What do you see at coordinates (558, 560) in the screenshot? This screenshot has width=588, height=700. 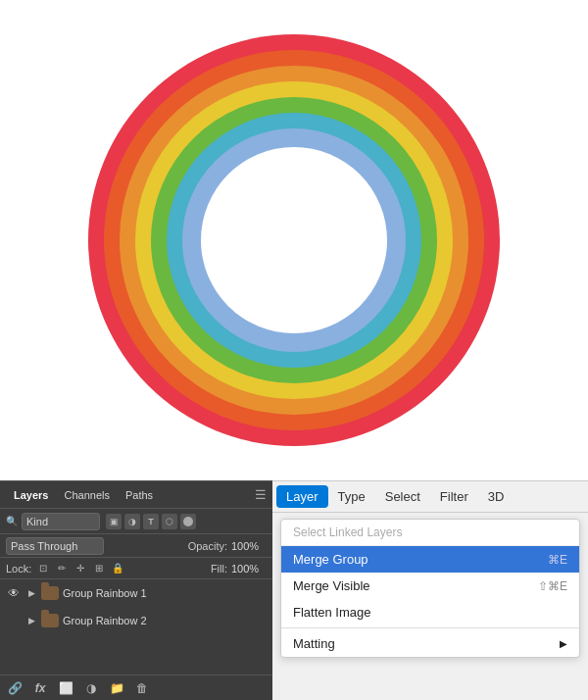 I see `merge-group-shortcut: ⌘E` at bounding box center [558, 560].